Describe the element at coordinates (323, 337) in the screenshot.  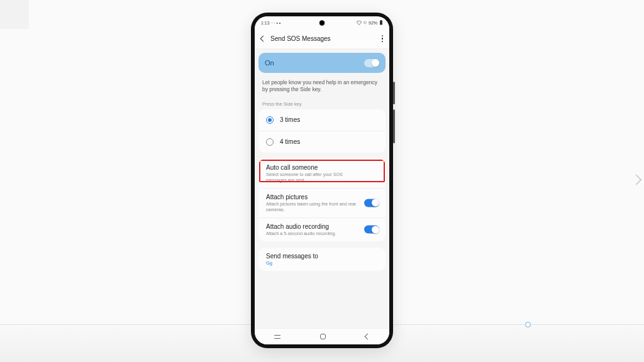
I see `home-icon` at that location.